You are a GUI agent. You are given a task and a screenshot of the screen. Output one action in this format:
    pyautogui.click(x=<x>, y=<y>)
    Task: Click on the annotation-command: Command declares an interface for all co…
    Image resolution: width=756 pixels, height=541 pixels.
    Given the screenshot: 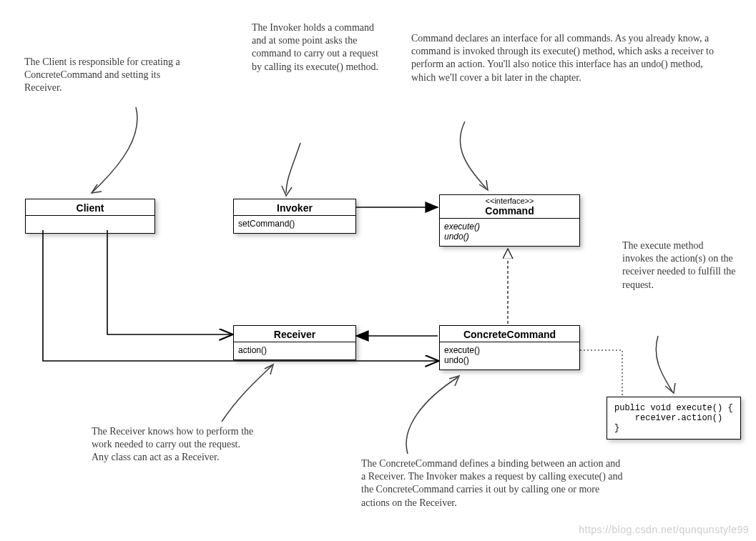 What is the action you would take?
    pyautogui.click(x=569, y=59)
    